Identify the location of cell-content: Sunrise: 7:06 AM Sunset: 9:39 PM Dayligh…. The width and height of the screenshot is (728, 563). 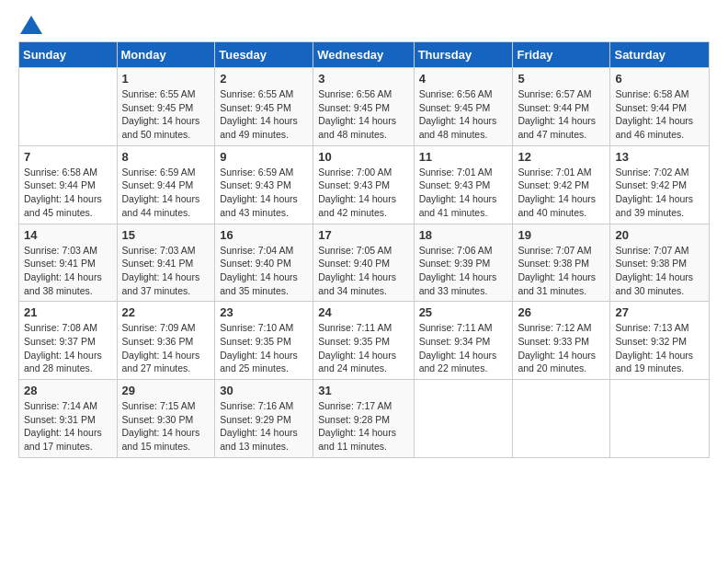
(463, 270).